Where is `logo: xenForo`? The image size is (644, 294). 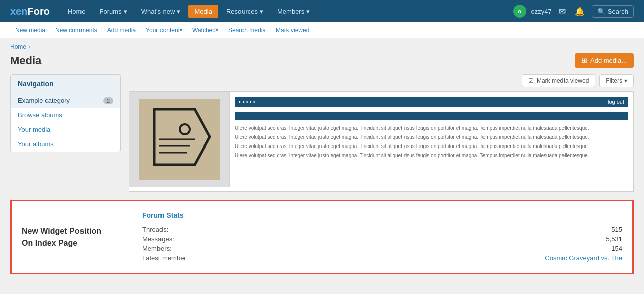
logo: xenForo is located at coordinates (30, 11).